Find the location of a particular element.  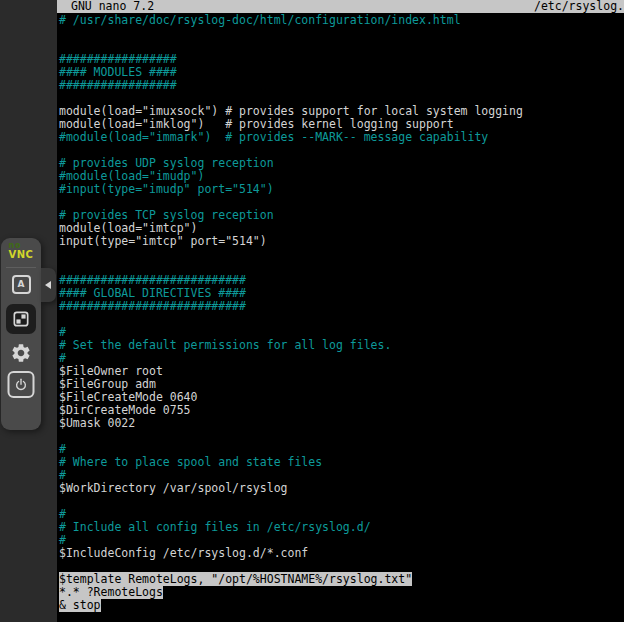

gear-icon is located at coordinates (21, 353).